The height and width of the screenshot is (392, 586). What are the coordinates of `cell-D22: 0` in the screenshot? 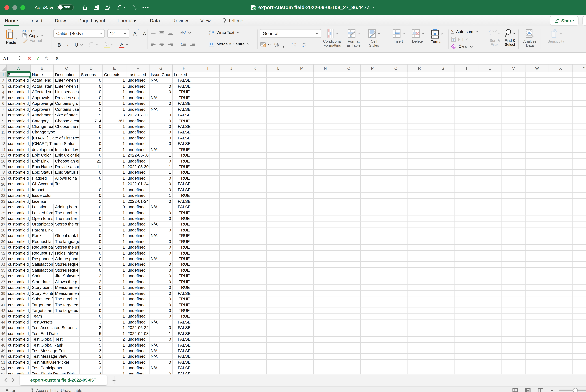 It's located at (91, 196).